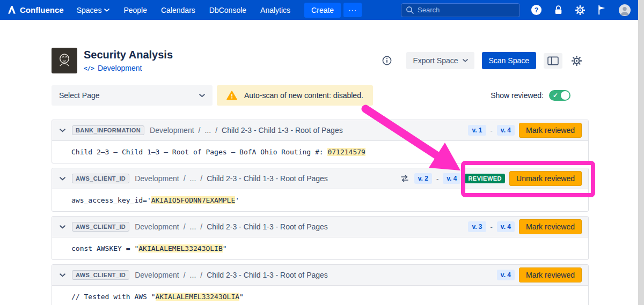 The image size is (644, 305). I want to click on finding-code: aws_access_key_id='AKIAIO5FODNN7EXAMPLE', so click(320, 200).